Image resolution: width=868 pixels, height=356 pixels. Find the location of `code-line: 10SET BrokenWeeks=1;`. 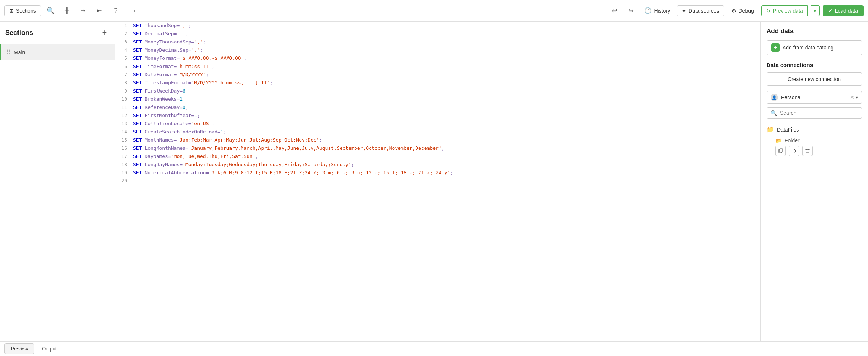

code-line: 10SET BrokenWeeks=1; is located at coordinates (436, 99).